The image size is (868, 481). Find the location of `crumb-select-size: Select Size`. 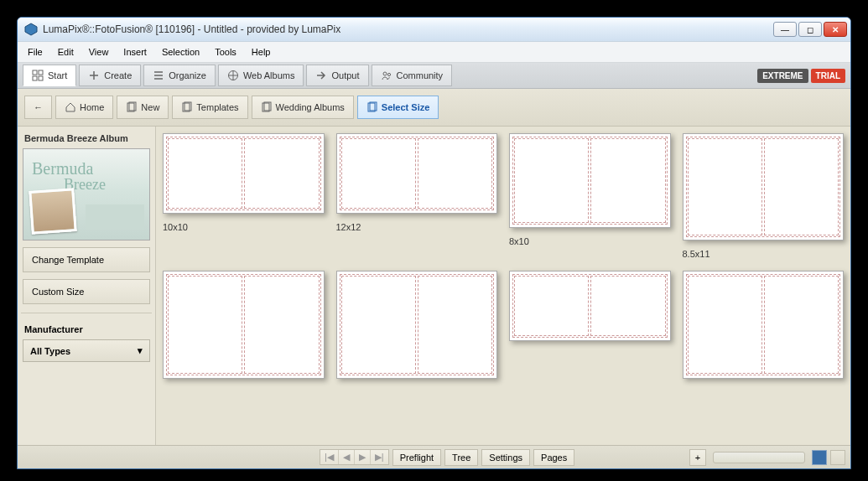

crumb-select-size: Select Size is located at coordinates (398, 107).